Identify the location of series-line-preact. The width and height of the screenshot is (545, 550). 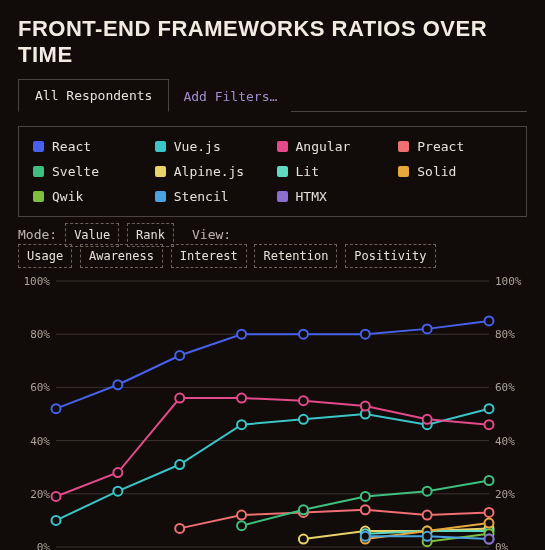
(334, 520).